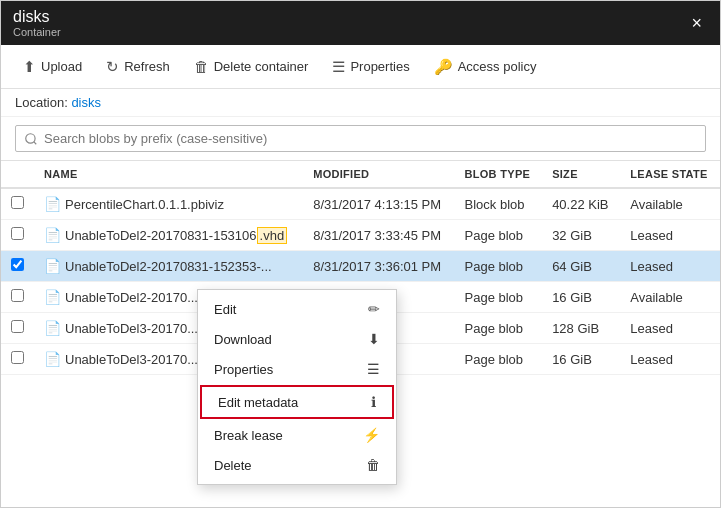 The width and height of the screenshot is (721, 508). What do you see at coordinates (297, 339) in the screenshot?
I see `context-menu-download: Download ⬇` at bounding box center [297, 339].